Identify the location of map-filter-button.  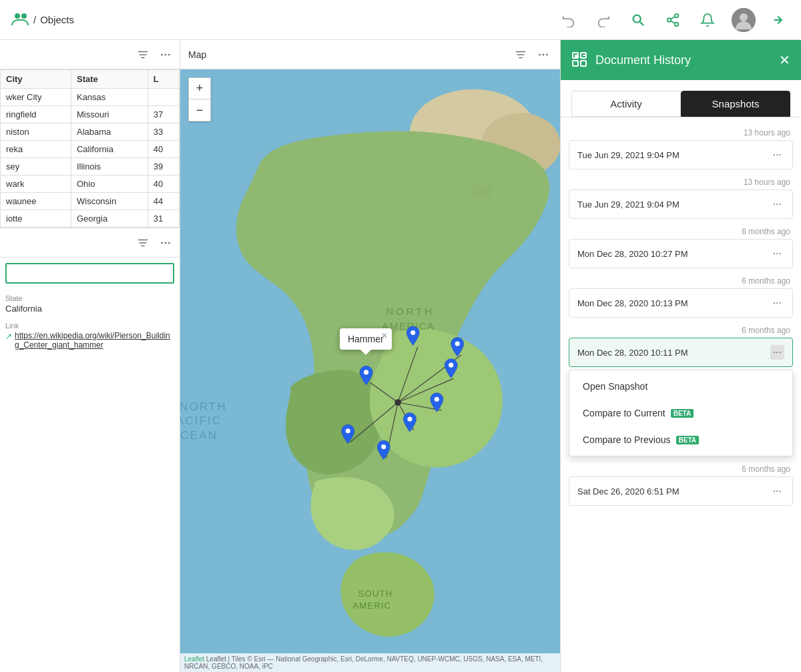
(521, 55).